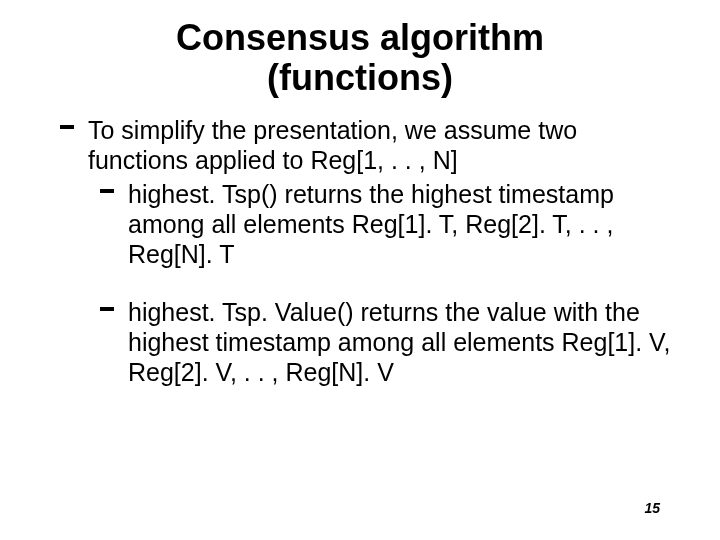 Image resolution: width=720 pixels, height=540 pixels. Describe the element at coordinates (360, 38) in the screenshot. I see `title-line-1: Consensus algorithm` at that location.